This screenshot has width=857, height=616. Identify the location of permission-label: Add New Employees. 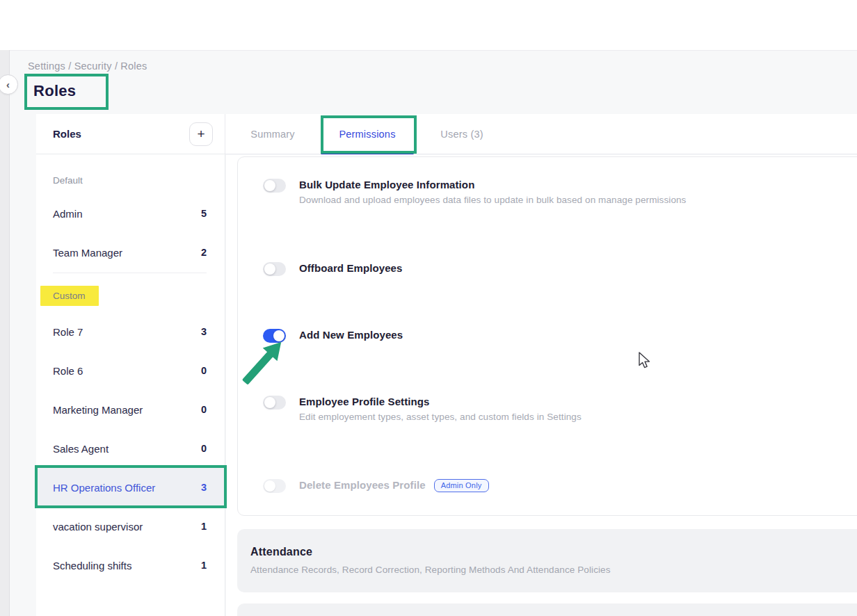
(351, 335).